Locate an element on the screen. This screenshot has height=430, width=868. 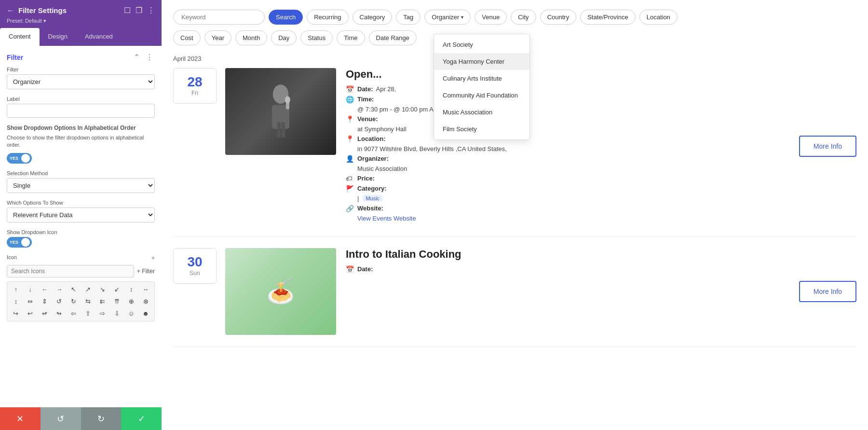
chip-recurring: Recurring is located at coordinates (327, 17).